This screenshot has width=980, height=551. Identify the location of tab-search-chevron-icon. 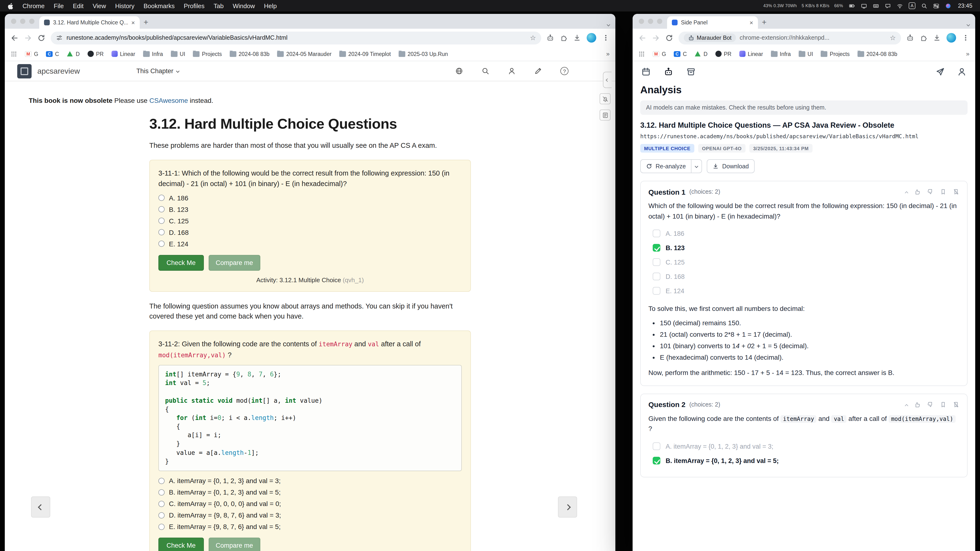
(608, 24).